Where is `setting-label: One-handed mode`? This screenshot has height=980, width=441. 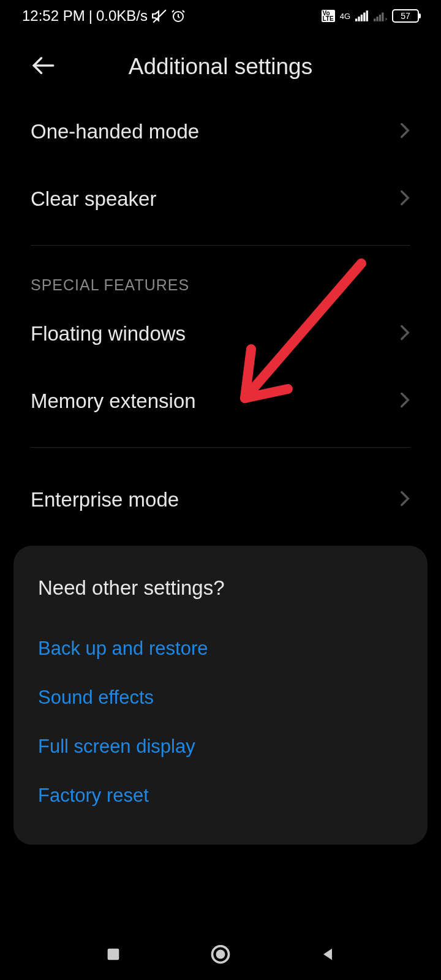
setting-label: One-handed mode is located at coordinates (115, 132).